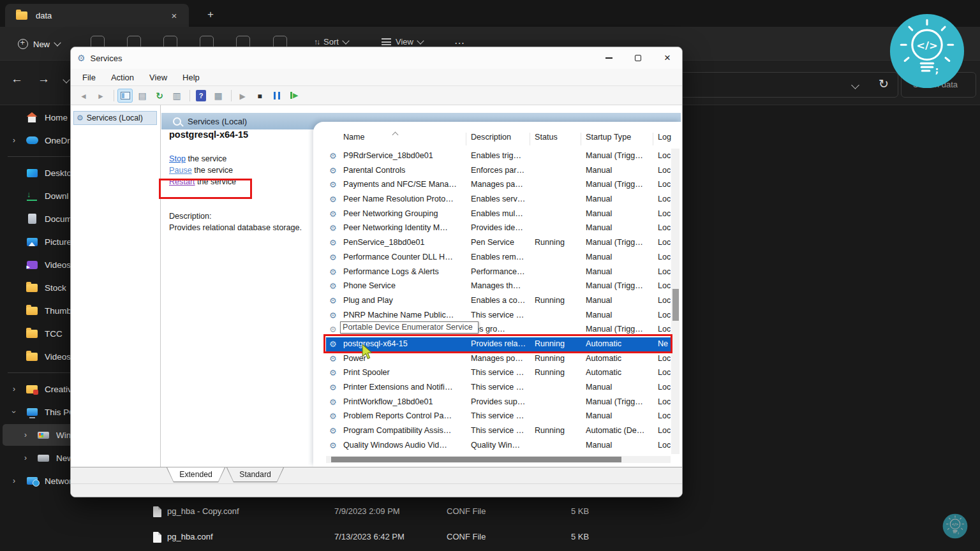 This screenshot has height=551, width=980. I want to click on horizontal-scrollbar-thumb, so click(476, 459).